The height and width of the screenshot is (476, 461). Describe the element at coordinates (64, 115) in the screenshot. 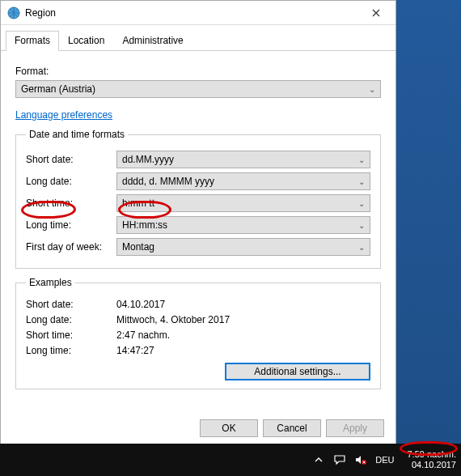

I see `language-preferences-link: Language preferences` at that location.